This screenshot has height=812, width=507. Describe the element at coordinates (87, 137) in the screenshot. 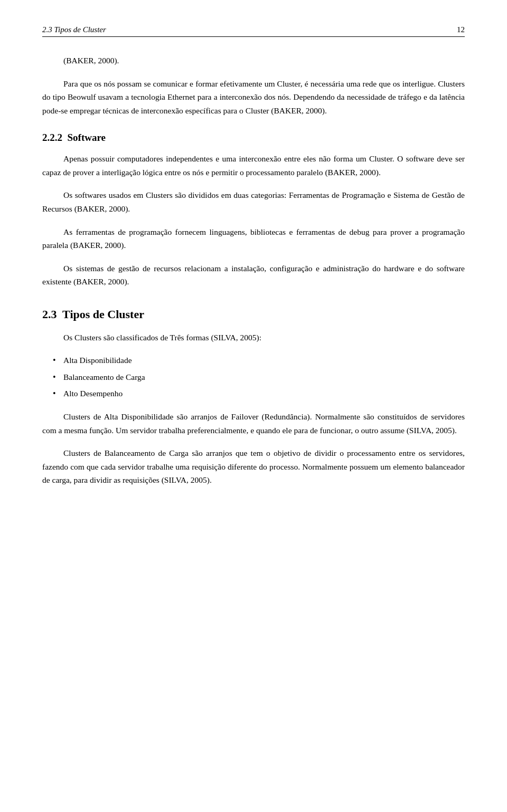

I see `subsection-222-title: Software` at that location.